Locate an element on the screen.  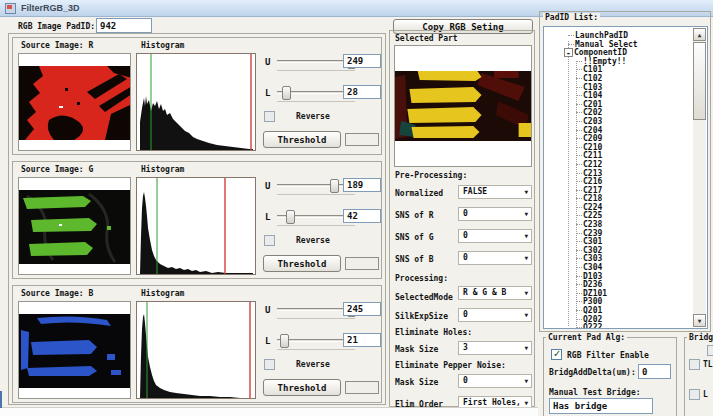
bridge-add-delta-field is located at coordinates (654, 372).